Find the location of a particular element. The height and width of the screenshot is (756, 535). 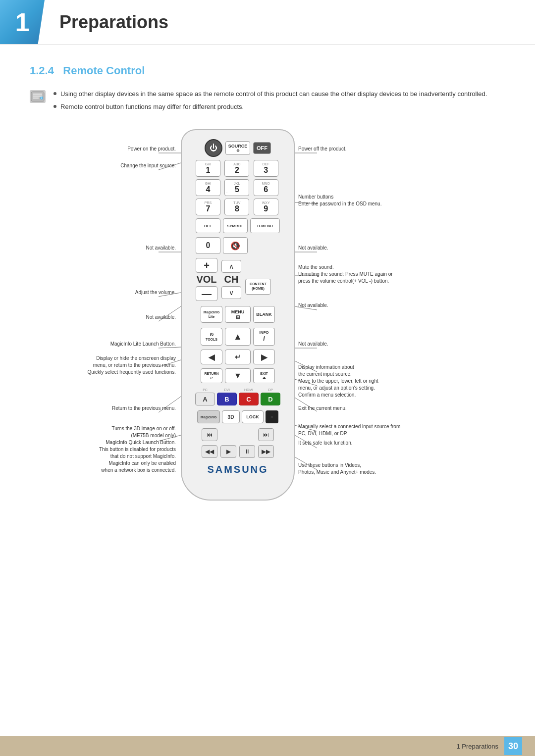

del-button: DEL is located at coordinates (208, 226).